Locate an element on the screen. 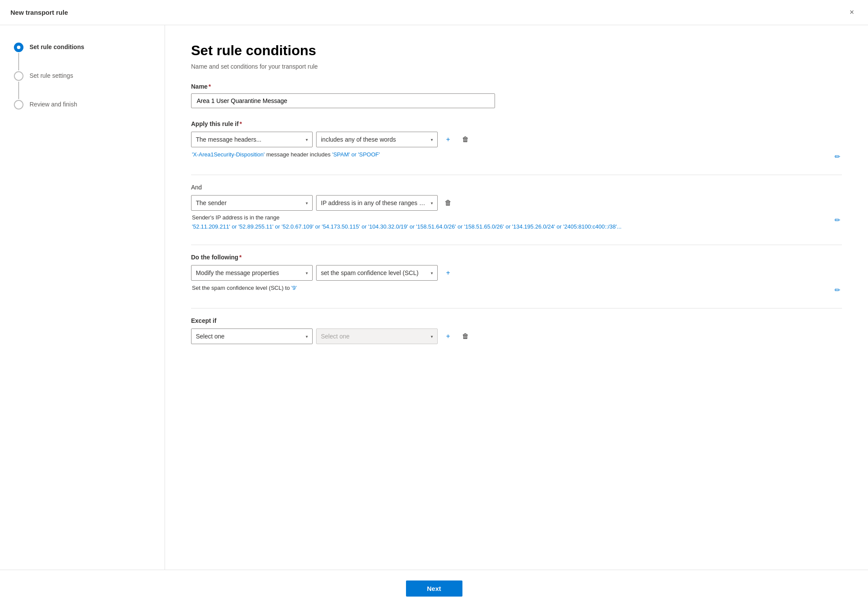 This screenshot has width=868, height=607. condition1-link1: 'X-Area1Security-Disposition' is located at coordinates (228, 155).